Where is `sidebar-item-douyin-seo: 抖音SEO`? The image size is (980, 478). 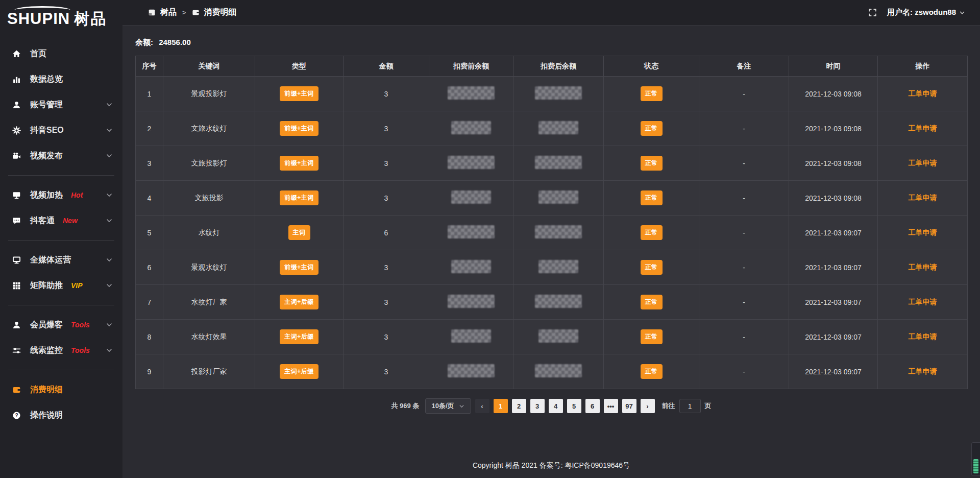
sidebar-item-douyin-seo: 抖音SEO is located at coordinates (61, 130).